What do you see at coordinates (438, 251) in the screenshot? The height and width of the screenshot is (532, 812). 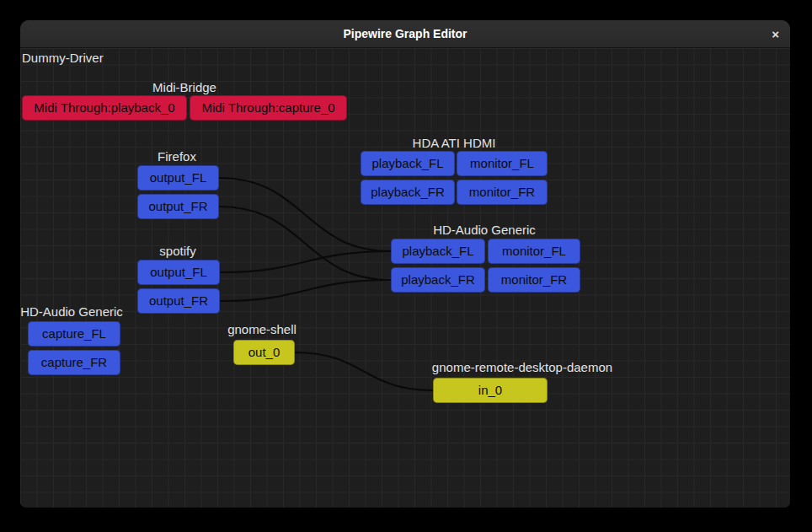 I see `port-hd-audio-generic-out-playback-fl: playback_FL` at bounding box center [438, 251].